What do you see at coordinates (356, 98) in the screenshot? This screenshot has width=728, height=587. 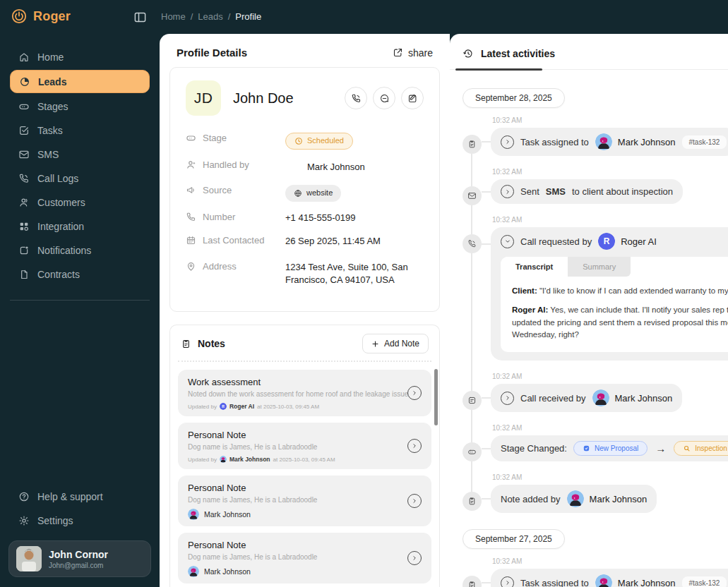 I see `call-button` at bounding box center [356, 98].